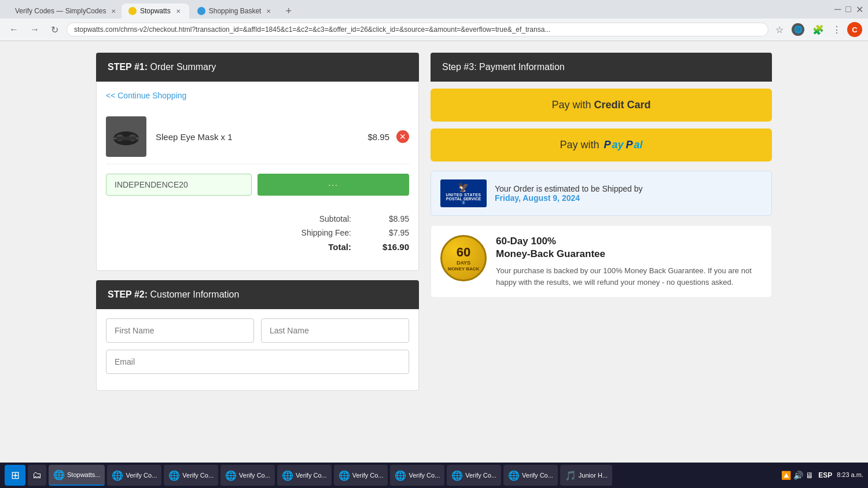  Describe the element at coordinates (326, 233) in the screenshot. I see `shipping-label: Shipping Fee:` at that location.